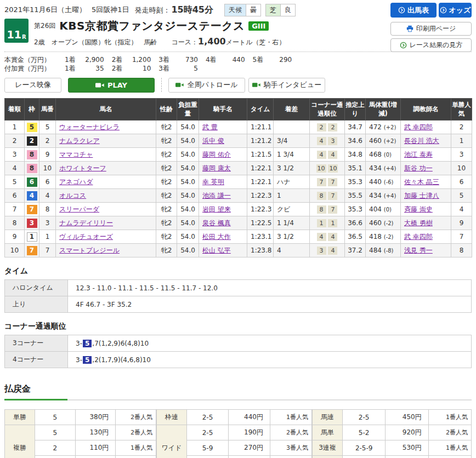 The image size is (476, 458). What do you see at coordinates (80, 141) in the screenshot?
I see `horse-link: ナムラクレア` at bounding box center [80, 141].